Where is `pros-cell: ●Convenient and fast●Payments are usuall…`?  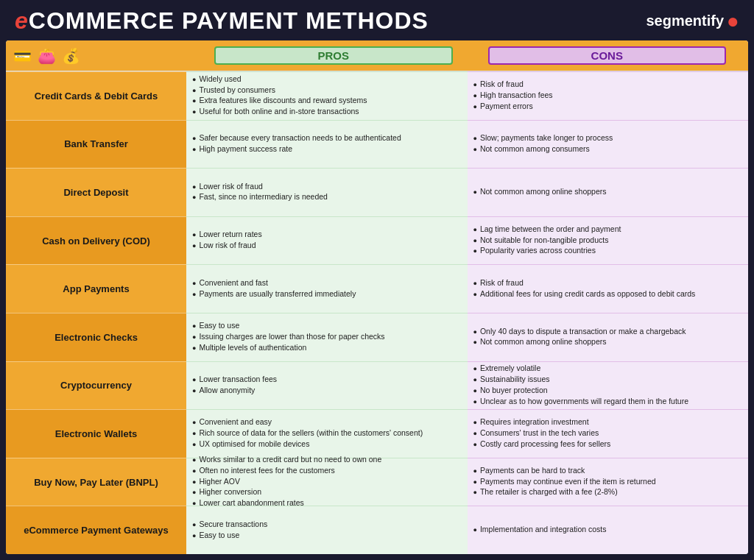 pros-cell: ●Convenient and fast●Payments are usuall… is located at coordinates (327, 288).